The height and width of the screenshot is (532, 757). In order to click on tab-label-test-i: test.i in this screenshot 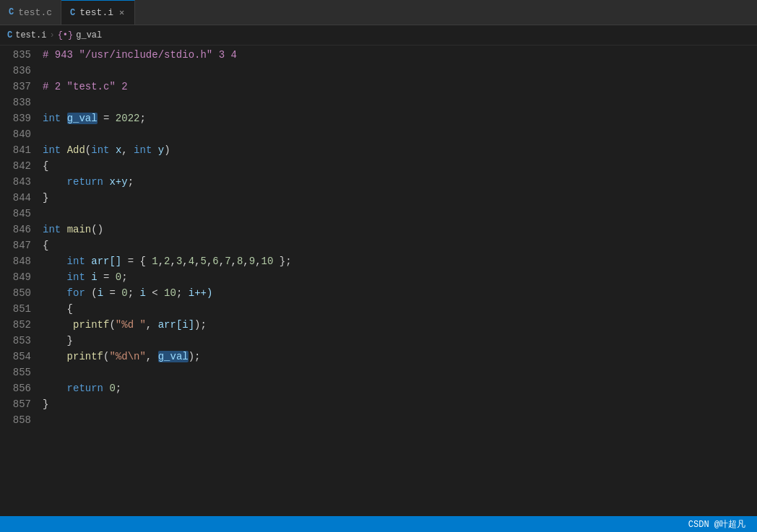, I will do `click(97, 13)`.